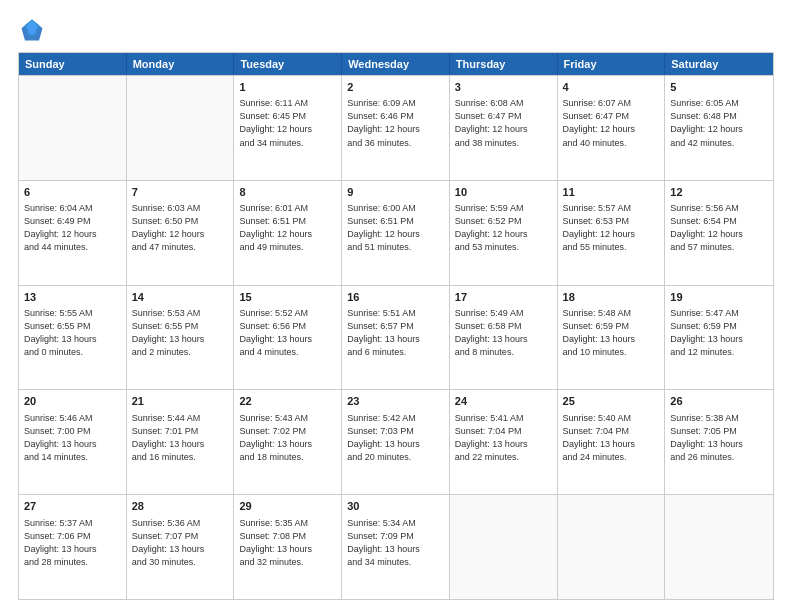 The width and height of the screenshot is (792, 612). What do you see at coordinates (396, 298) in the screenshot?
I see `day-number: 16` at bounding box center [396, 298].